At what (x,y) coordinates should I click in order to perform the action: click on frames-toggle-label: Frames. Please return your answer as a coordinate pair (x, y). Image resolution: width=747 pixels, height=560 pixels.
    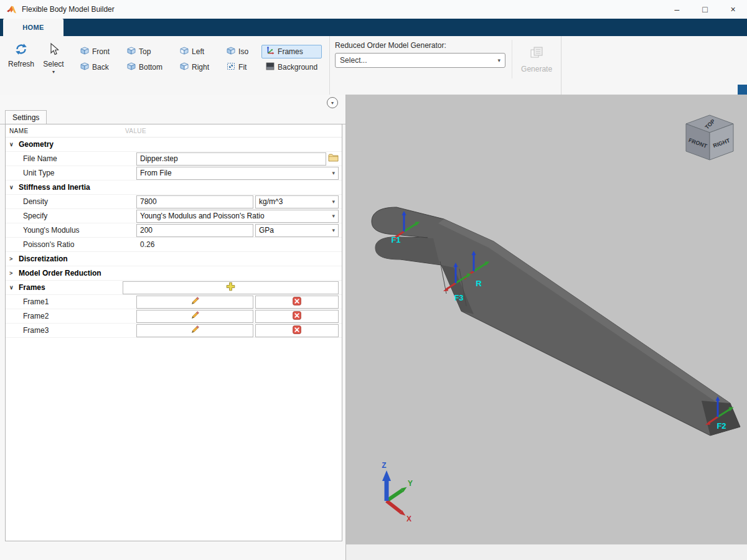
    Looking at the image, I should click on (290, 52).